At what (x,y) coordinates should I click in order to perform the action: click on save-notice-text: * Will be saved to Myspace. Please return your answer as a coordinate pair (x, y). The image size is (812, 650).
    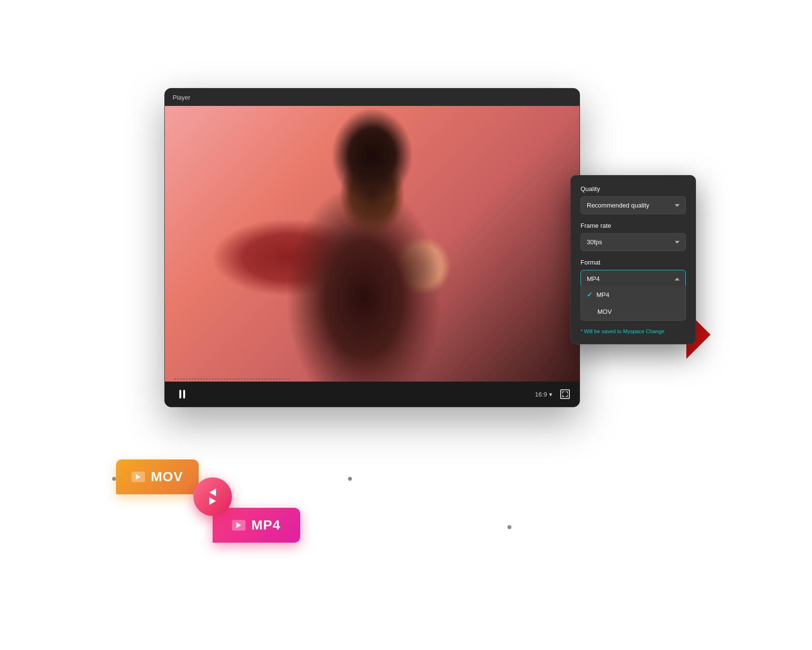
    Looking at the image, I should click on (612, 331).